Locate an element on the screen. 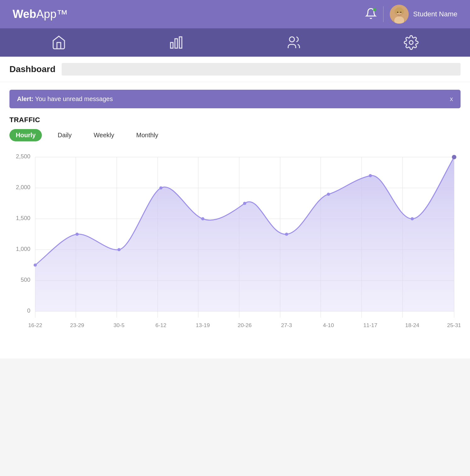  svg-text: 11-17 is located at coordinates (370, 325).